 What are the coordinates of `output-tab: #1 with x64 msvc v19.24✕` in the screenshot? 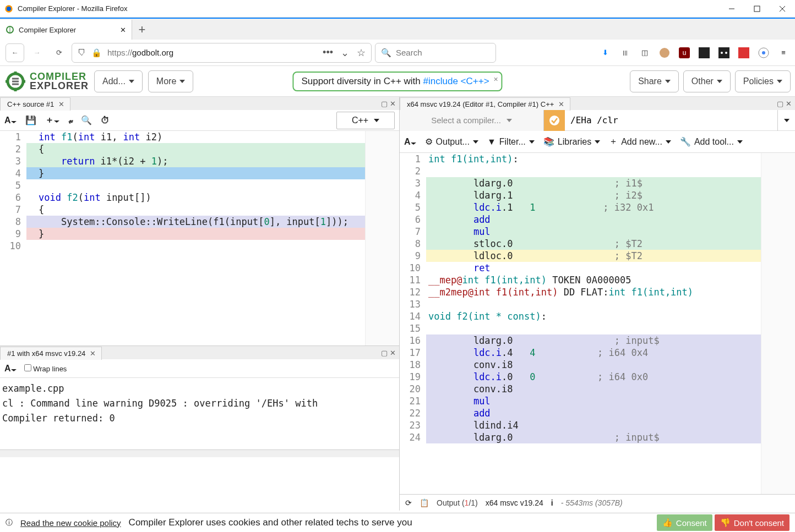 It's located at (51, 353).